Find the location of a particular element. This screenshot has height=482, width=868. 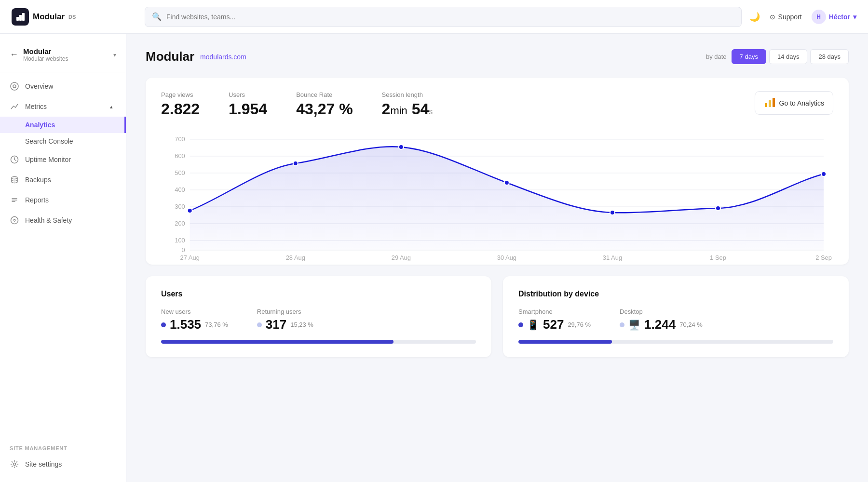

desktop-stat: Desktop 🖥️ 1.244 70,24 % is located at coordinates (661, 320).